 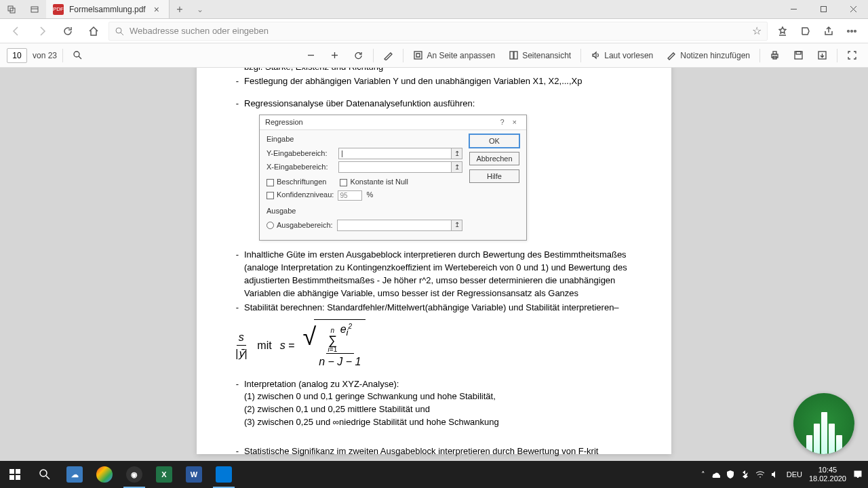 What do you see at coordinates (438, 31) in the screenshot?
I see `address-placeholder: Webadresse suchen oder eingeben` at bounding box center [438, 31].